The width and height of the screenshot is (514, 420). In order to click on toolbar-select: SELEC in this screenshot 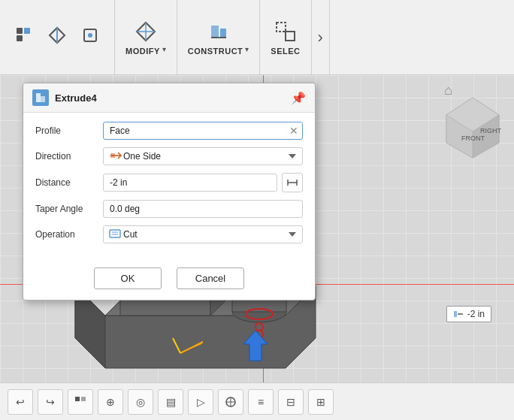, I will do `click(286, 38)`.